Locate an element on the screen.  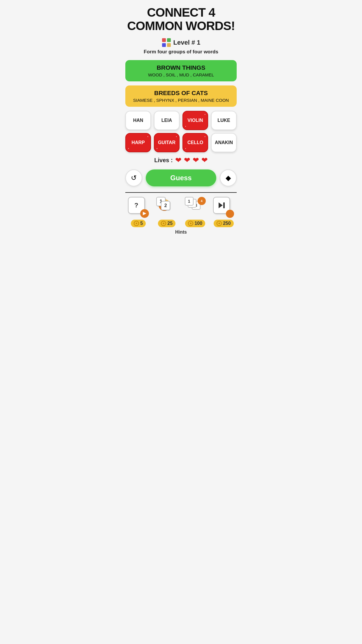
hint-shuffle-cost: ★ 25 is located at coordinates (167, 223).